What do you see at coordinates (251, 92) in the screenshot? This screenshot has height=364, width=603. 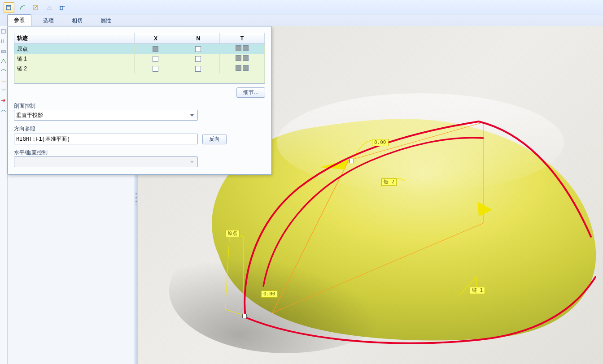 I see `details-button: 细节...` at bounding box center [251, 92].